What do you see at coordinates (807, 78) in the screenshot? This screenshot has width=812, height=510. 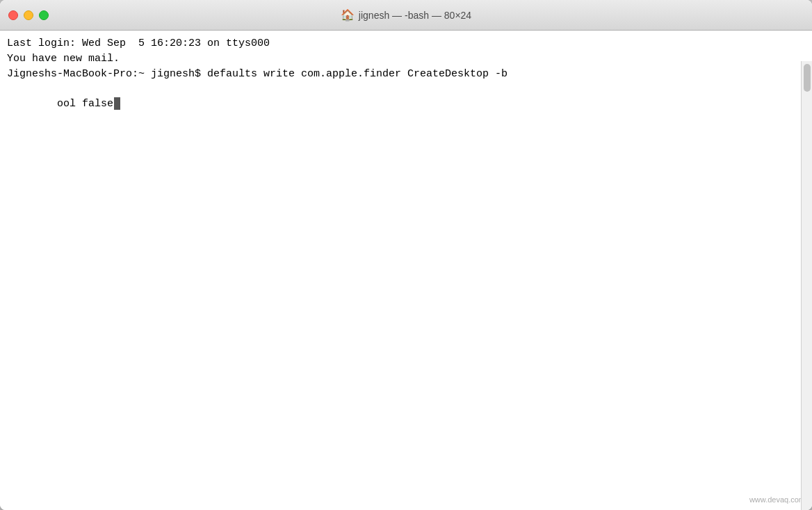 I see `scrollbar-thumb` at bounding box center [807, 78].